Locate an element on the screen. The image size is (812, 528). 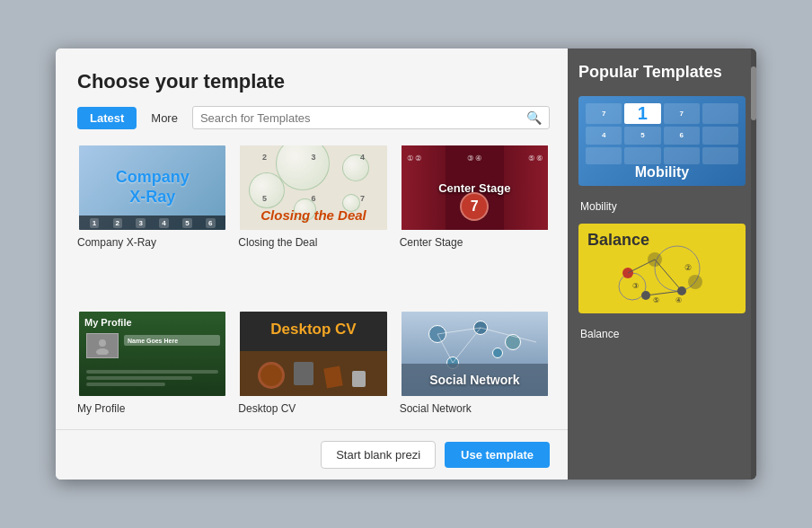
template-item-closing-deal: 234 567 Closing the Deal Closing the Dea… is located at coordinates (313, 221).